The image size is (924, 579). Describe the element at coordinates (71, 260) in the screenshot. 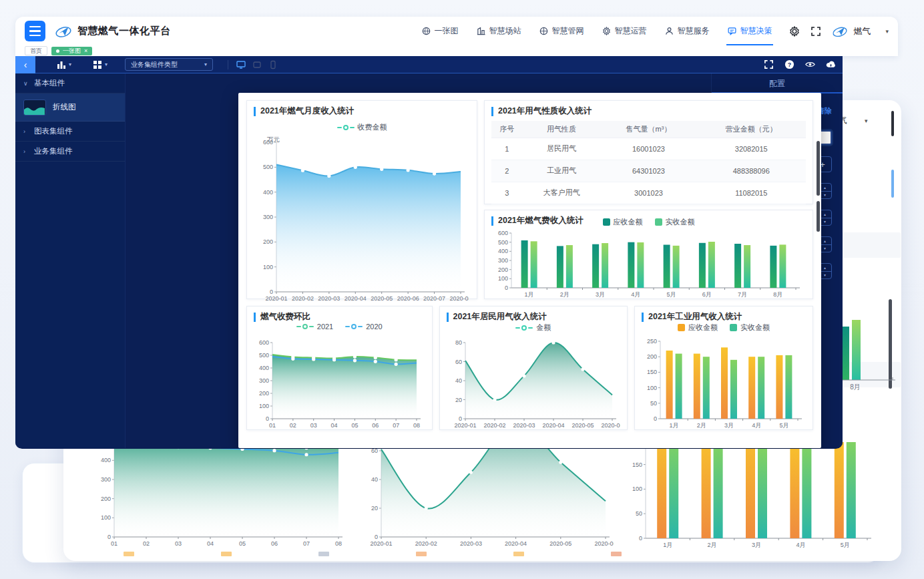

I see `component-sidebar: ∨基本组件折线图›图表集组件›业务集组件` at that location.